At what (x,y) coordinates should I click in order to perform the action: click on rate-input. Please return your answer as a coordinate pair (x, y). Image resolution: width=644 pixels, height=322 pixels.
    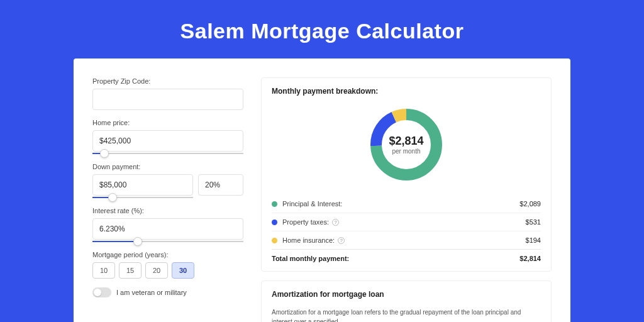
    Looking at the image, I should click on (168, 229).